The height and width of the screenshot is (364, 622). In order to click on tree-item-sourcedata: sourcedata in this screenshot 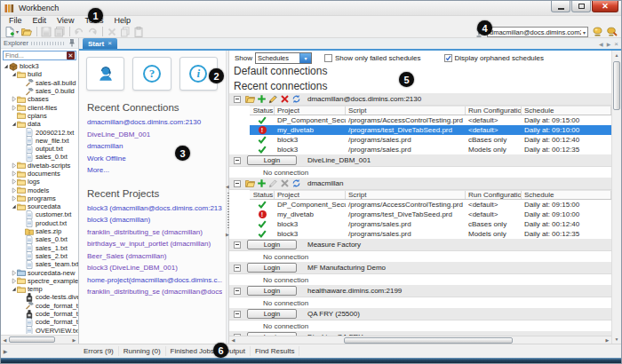, I will do `click(39, 206)`.